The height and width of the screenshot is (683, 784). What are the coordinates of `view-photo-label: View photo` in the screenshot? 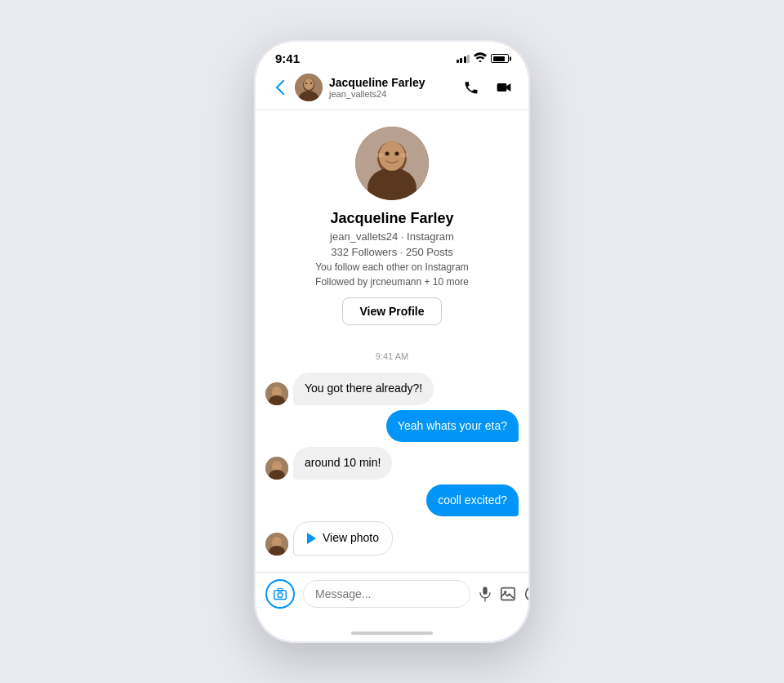 It's located at (351, 538).